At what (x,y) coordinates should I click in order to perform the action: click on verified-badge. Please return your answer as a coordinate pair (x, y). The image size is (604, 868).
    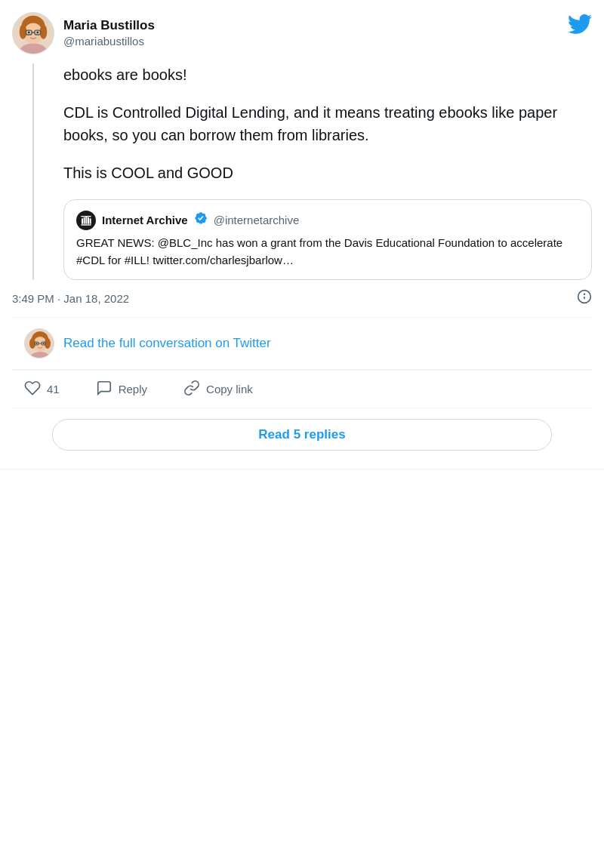
    Looking at the image, I should click on (201, 220).